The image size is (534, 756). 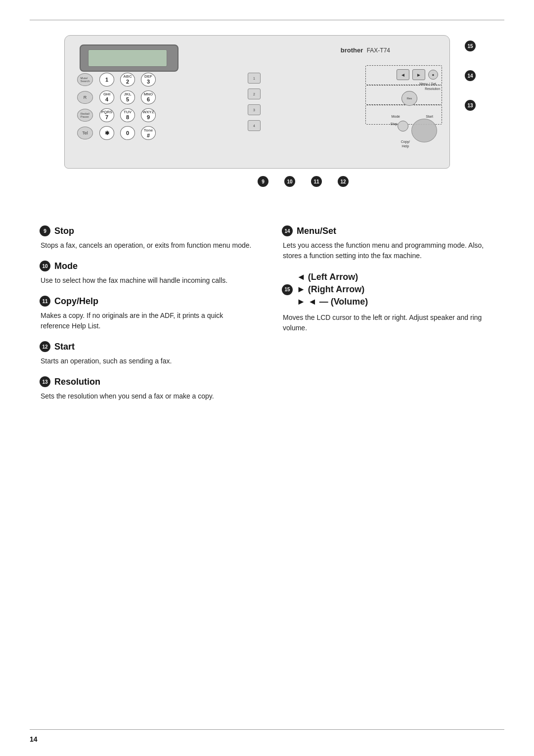 I want to click on callout-9: 9, so click(x=263, y=181).